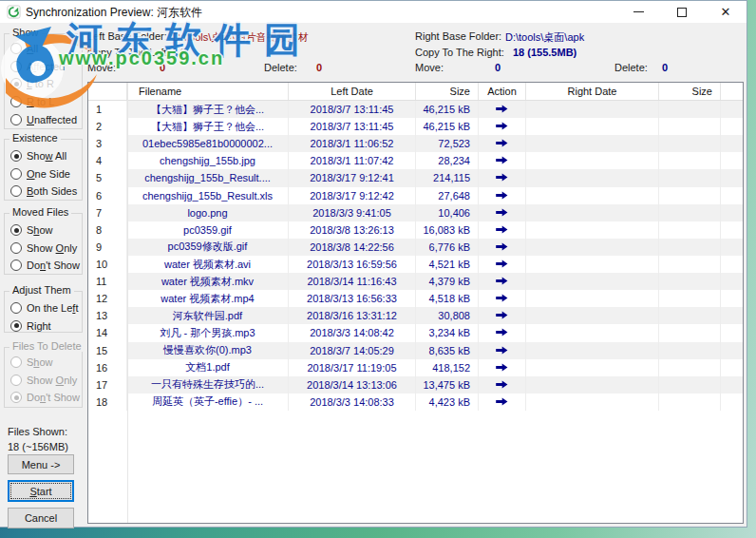  I want to click on copy-to-left-value: 0, so click(183, 52).